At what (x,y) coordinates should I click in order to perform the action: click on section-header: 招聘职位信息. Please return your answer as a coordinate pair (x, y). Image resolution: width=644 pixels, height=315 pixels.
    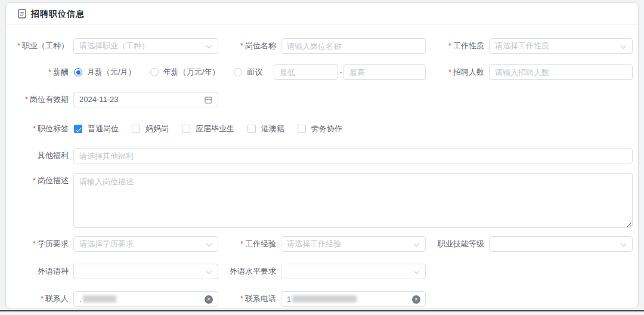
    Looking at the image, I should click on (322, 14).